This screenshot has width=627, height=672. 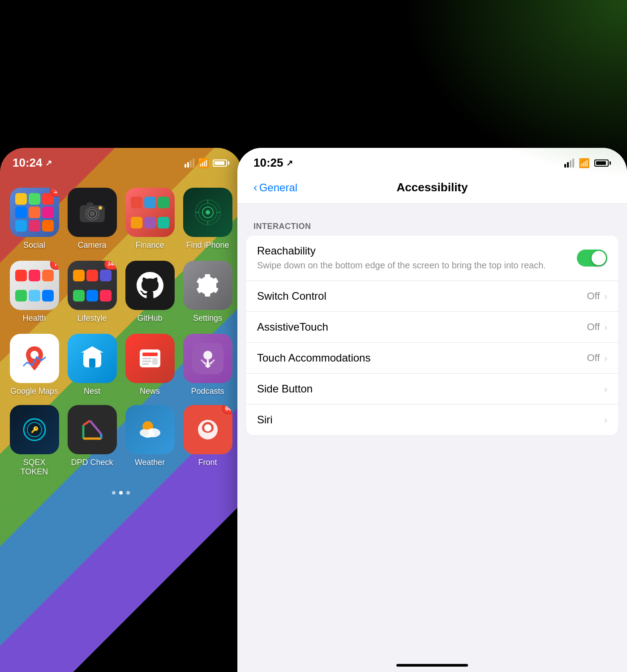 I want to click on side-button-title: Side Button, so click(x=285, y=389).